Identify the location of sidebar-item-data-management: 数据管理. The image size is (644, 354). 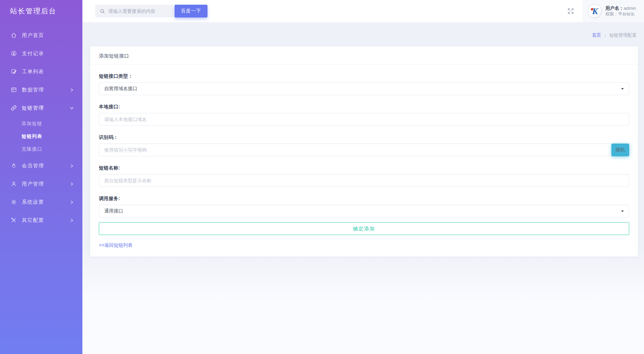
(41, 90).